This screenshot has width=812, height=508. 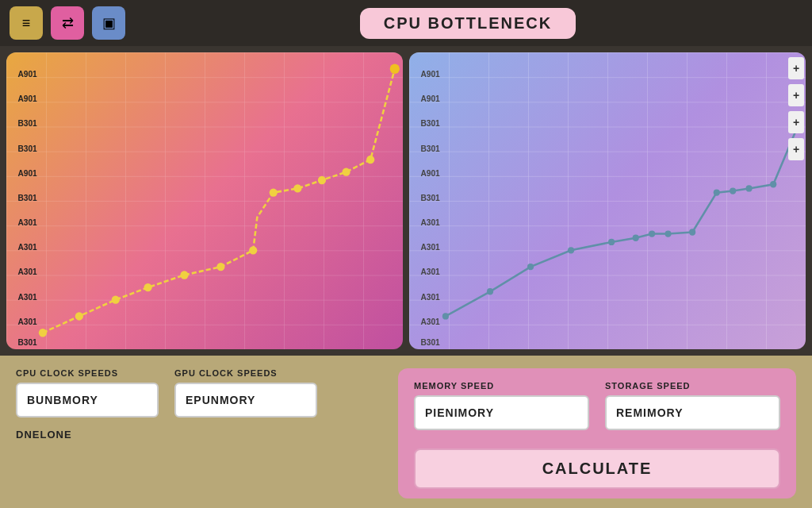 What do you see at coordinates (597, 433) in the screenshot?
I see `bottom-right-panel: MEMORY SPEED STORAGE SPEED CALCULATE` at bounding box center [597, 433].